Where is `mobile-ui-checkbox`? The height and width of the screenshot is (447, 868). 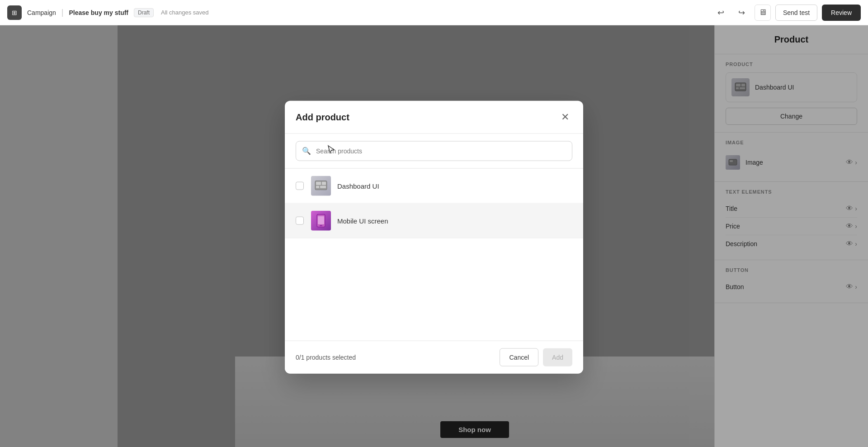
mobile-ui-checkbox is located at coordinates (300, 221).